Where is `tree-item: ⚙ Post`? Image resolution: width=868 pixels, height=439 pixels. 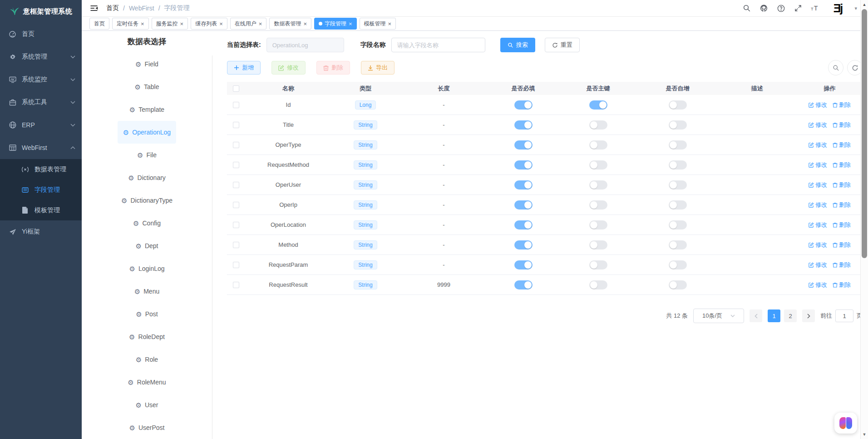 tree-item: ⚙ Post is located at coordinates (147, 314).